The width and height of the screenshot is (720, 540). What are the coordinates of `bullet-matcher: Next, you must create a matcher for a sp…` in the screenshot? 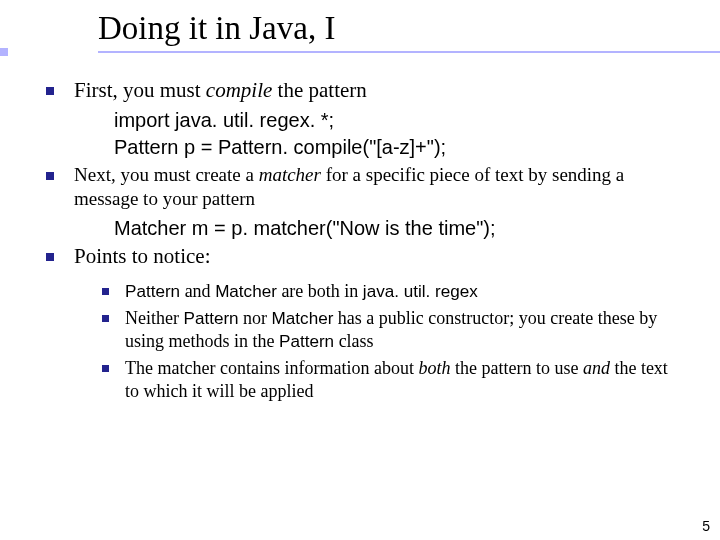 It's located at (363, 188).